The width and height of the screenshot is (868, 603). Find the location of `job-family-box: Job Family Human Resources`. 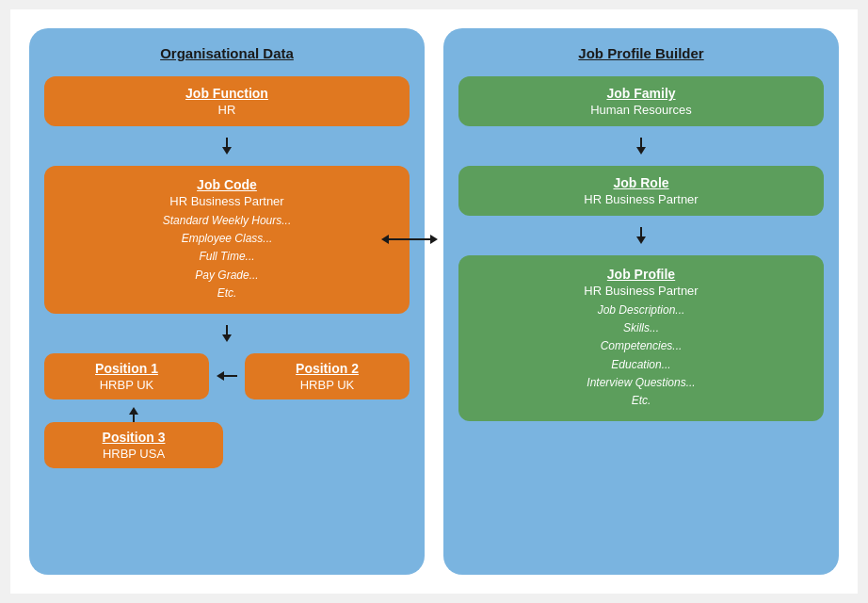

job-family-box: Job Family Human Resources is located at coordinates (641, 102).